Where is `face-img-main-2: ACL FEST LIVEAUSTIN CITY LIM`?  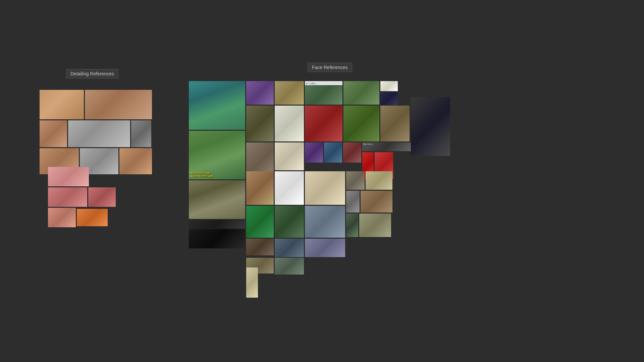 face-img-main-2: ACL FEST LIVEAUSTIN CITY LIM is located at coordinates (217, 155).